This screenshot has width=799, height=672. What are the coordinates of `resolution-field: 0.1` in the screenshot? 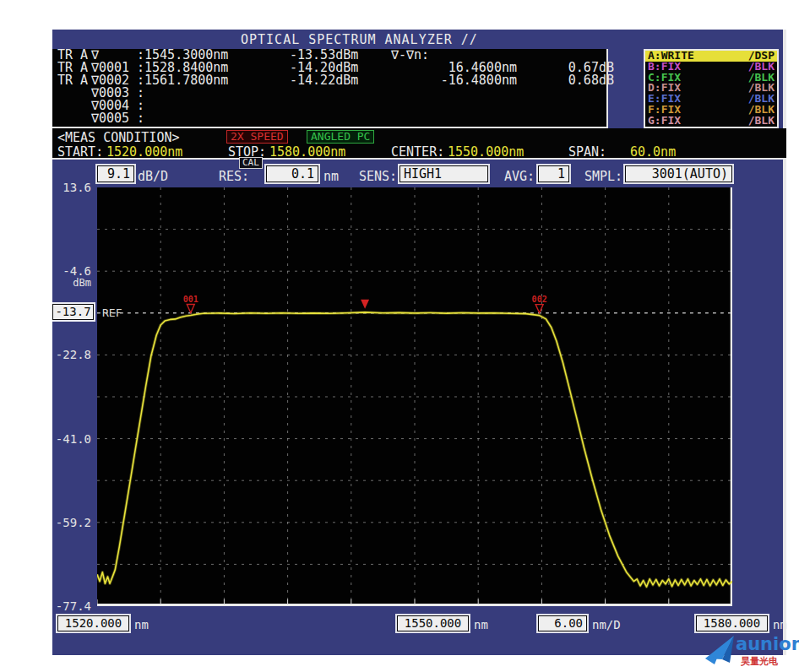 It's located at (292, 174).